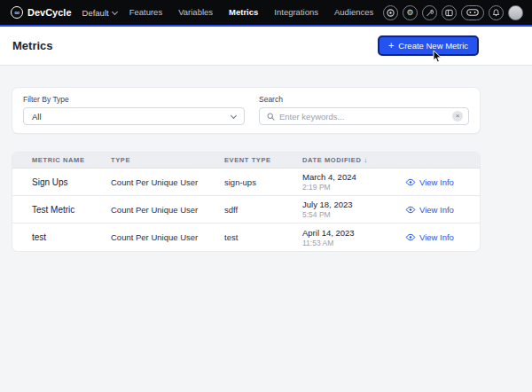 This screenshot has height=392, width=532. I want to click on devcycle-logo-icon: ∞, so click(17, 12).